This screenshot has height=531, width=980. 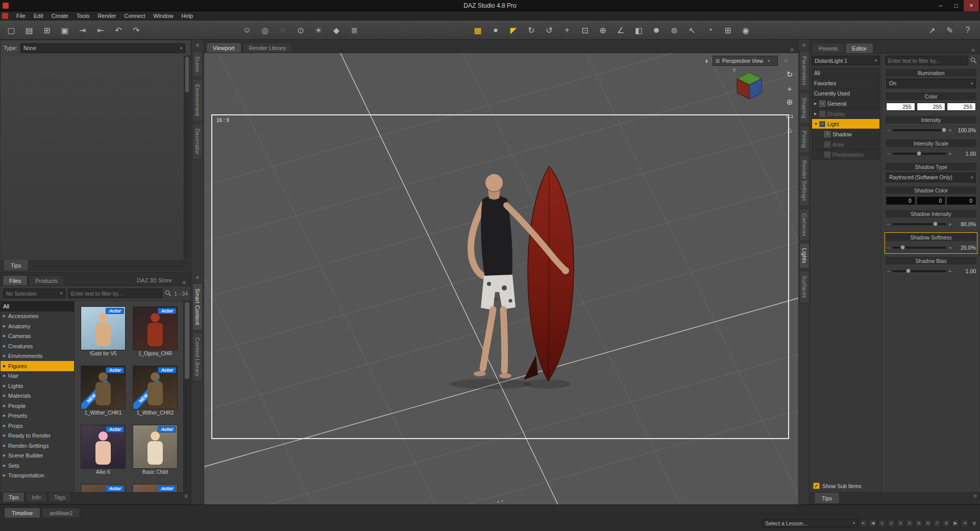 What do you see at coordinates (919, 523) in the screenshot?
I see `lesson-page-button: 5` at bounding box center [919, 523].